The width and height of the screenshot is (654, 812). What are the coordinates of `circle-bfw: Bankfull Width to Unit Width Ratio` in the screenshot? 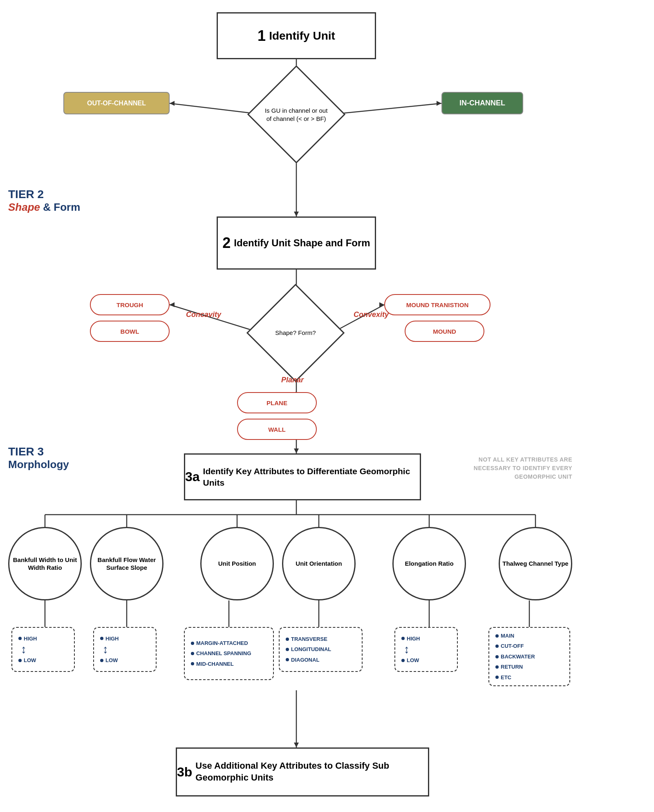 It's located at (45, 564).